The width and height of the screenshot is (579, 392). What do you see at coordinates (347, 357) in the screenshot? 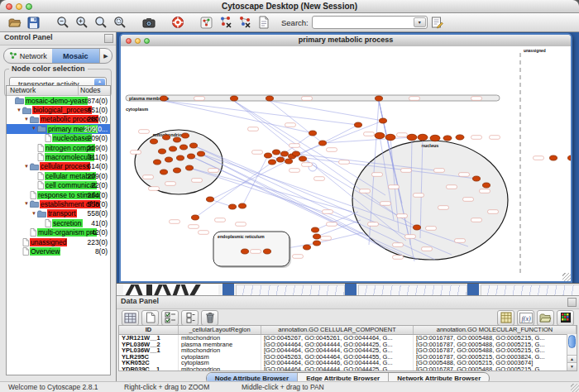
I see `table-row: YLR295Ccytoplasm[GO:0045263, GO:0044464,…` at bounding box center [347, 357].